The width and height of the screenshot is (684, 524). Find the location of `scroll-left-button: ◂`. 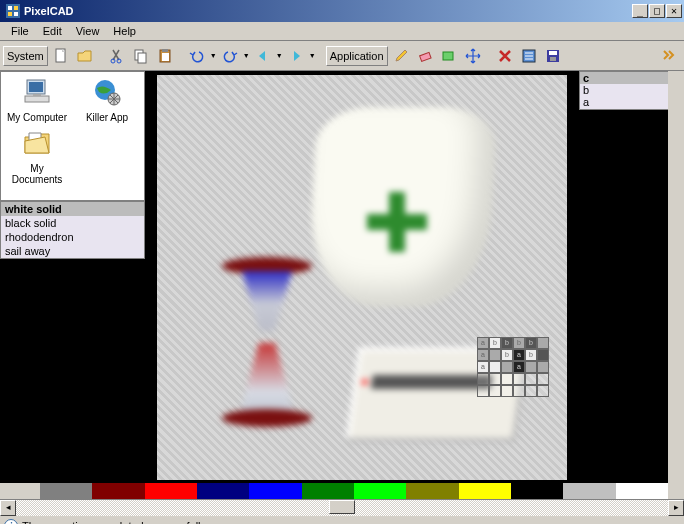

scroll-left-button: ◂ is located at coordinates (8, 508).